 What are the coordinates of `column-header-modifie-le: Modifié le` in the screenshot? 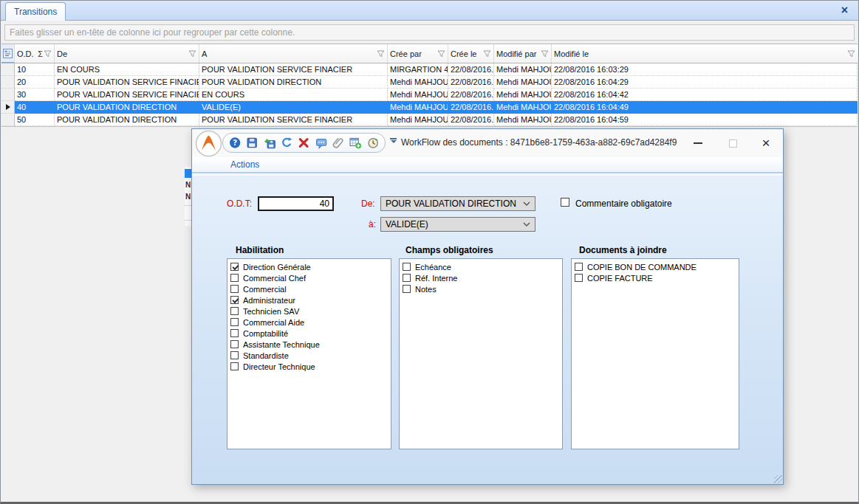 It's located at (705, 53).